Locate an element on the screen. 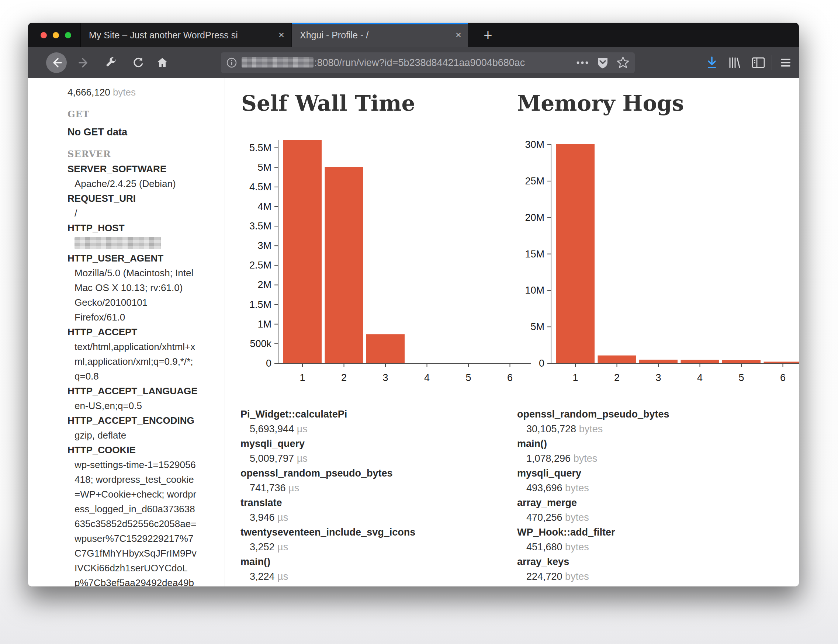 This screenshot has height=644, width=838. server-entry-value: en-US,en;q=0.5 is located at coordinates (136, 406).